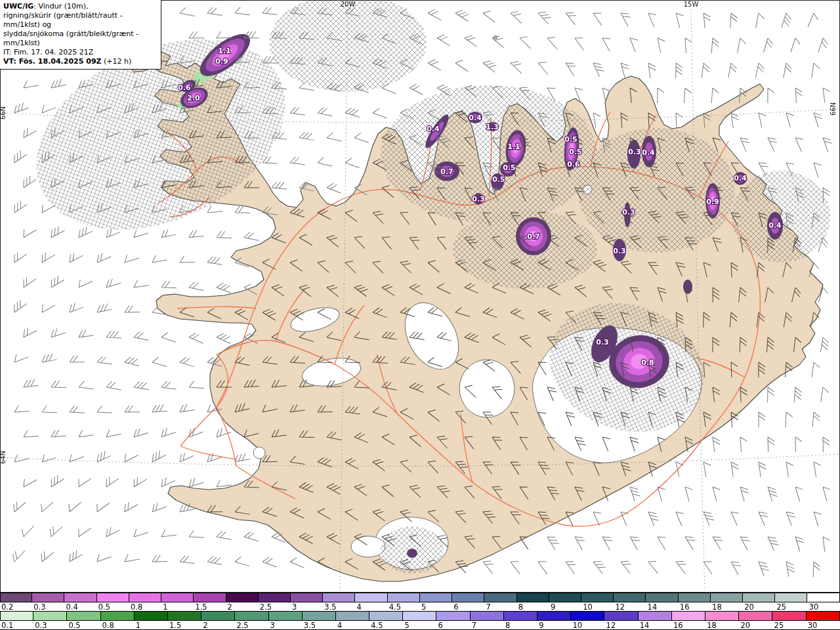 Image resolution: width=840 pixels, height=630 pixels. Describe the element at coordinates (420, 625) in the screenshot. I see `colorbar-rain-labels: 0.10.30.50.811.522.533.544.5567891012141…` at that location.